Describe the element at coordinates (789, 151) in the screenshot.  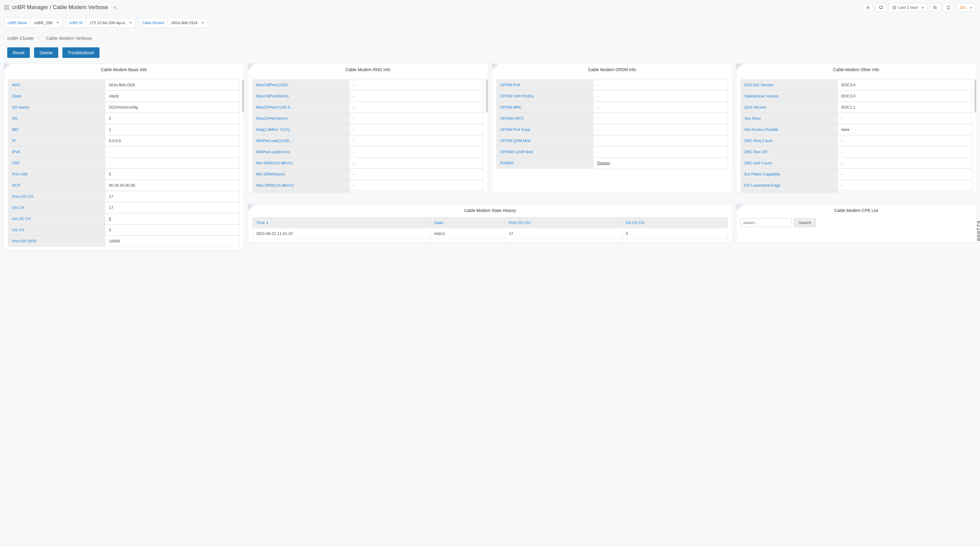
I see `kv-key: DBC Res OK` at that location.